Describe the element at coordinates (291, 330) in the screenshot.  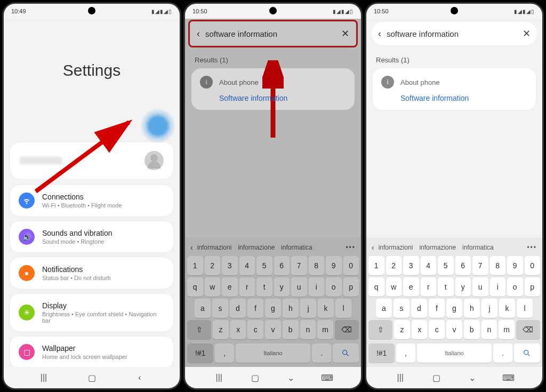
I see `key-b: b` at that location.